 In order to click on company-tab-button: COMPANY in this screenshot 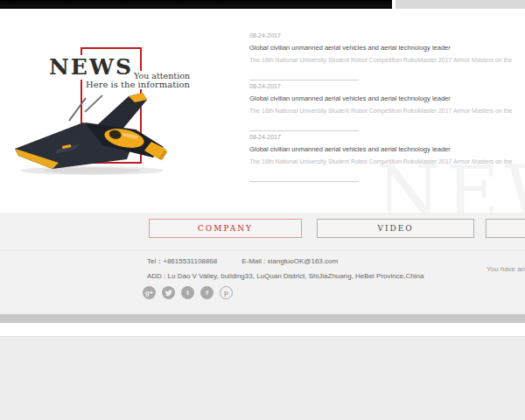, I will do `click(226, 228)`.